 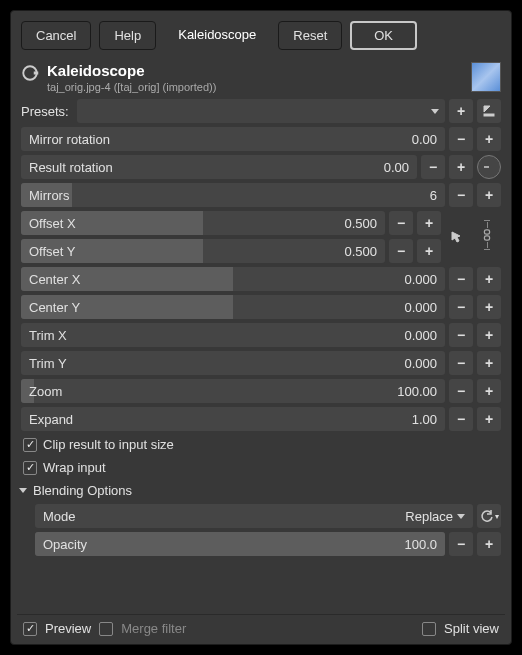 I want to click on offset-x-label: Offset X, so click(x=52, y=224).